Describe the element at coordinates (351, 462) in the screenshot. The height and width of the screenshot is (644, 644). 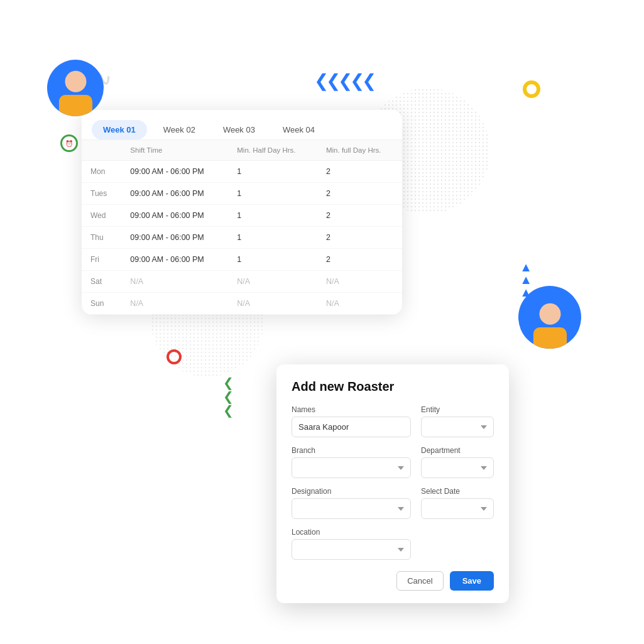
I see `branch-group: Branch` at that location.